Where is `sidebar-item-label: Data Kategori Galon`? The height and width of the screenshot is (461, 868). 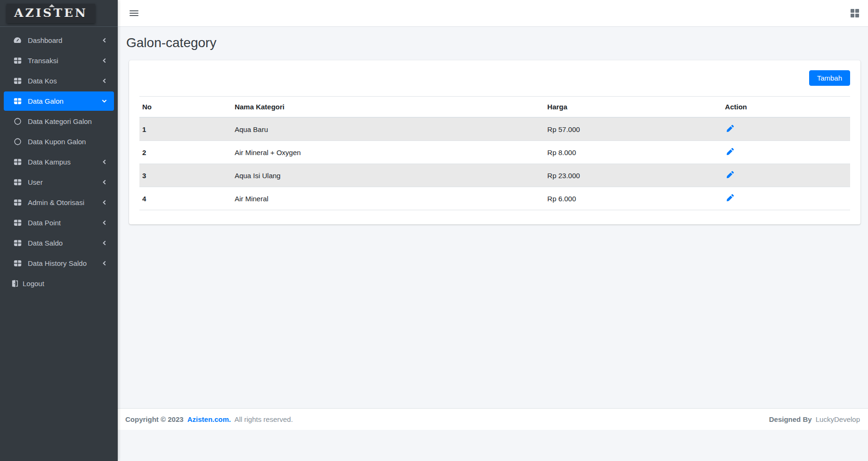 sidebar-item-label: Data Kategori Galon is located at coordinates (68, 122).